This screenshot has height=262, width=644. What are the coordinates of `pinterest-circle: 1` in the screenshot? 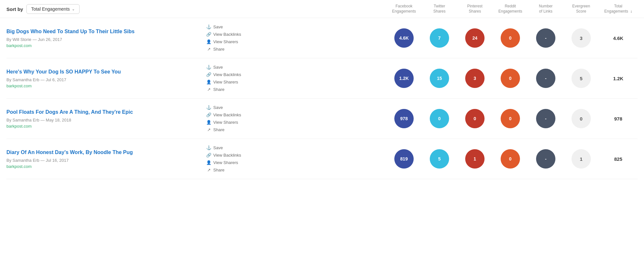 It's located at (475, 159).